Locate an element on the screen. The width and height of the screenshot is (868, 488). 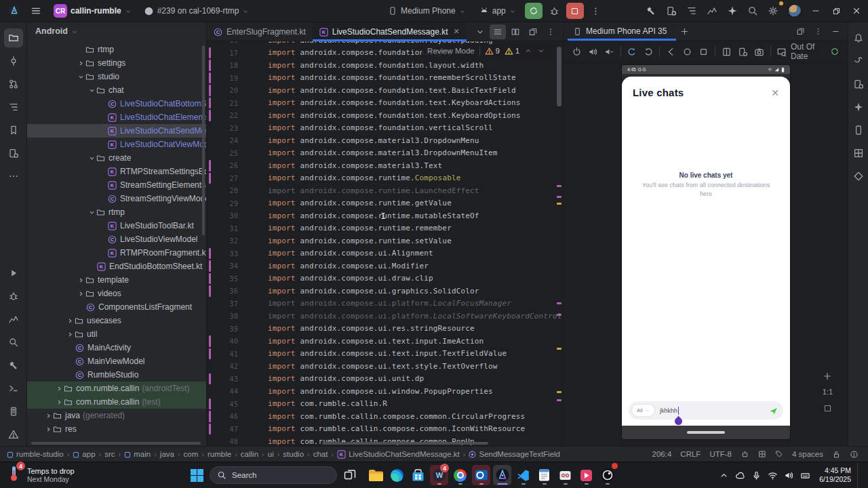
code-line-36: 36import androidx.compose.ui.graphics.So… is located at coordinates (381, 291).